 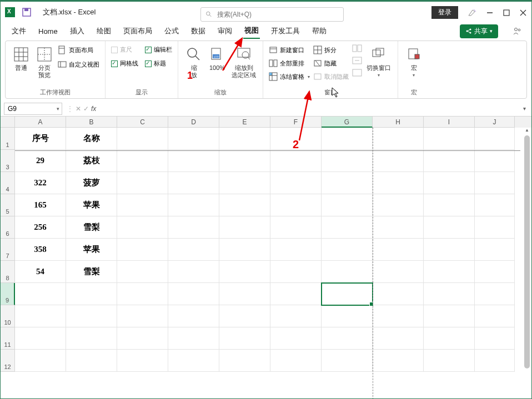 I want to click on cell: 322, so click(x=41, y=183).